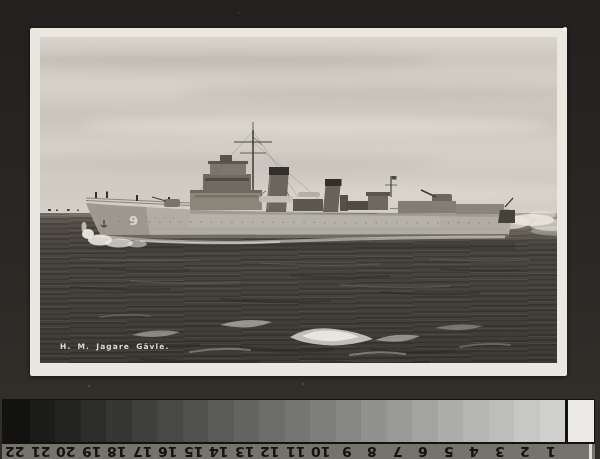  Describe the element at coordinates (579, 452) in the screenshot. I see `grayscale-strip-end` at that location.